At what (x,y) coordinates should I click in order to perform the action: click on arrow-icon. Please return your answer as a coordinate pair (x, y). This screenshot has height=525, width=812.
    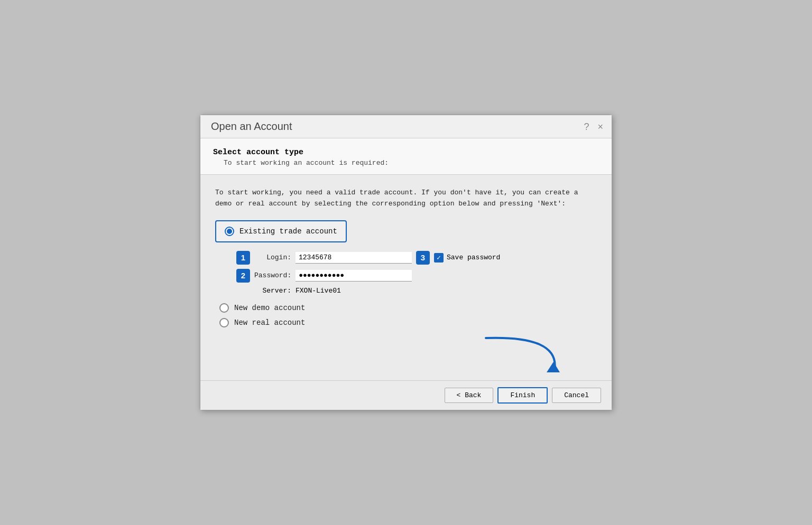
    Looking at the image, I should click on (528, 357).